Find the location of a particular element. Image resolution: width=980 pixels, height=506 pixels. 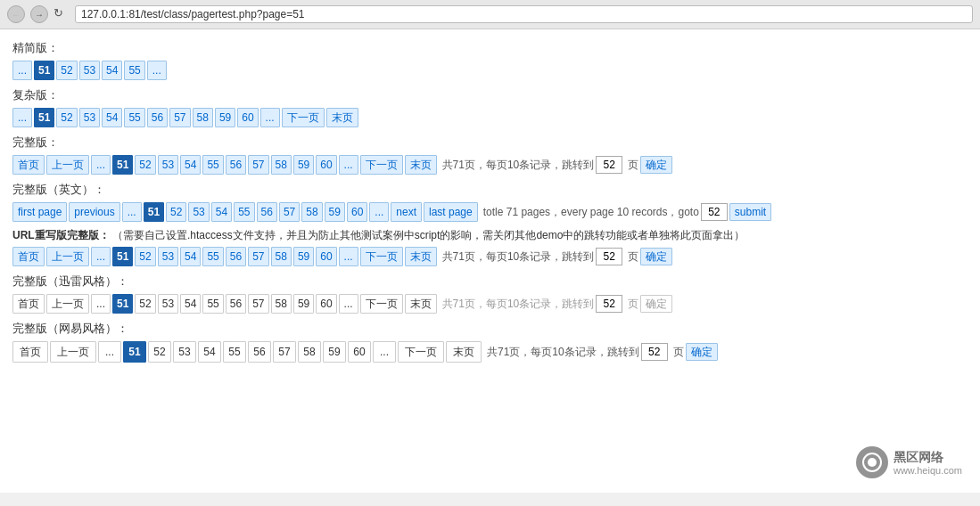

wangyi-page-59: 59 is located at coordinates (334, 352).